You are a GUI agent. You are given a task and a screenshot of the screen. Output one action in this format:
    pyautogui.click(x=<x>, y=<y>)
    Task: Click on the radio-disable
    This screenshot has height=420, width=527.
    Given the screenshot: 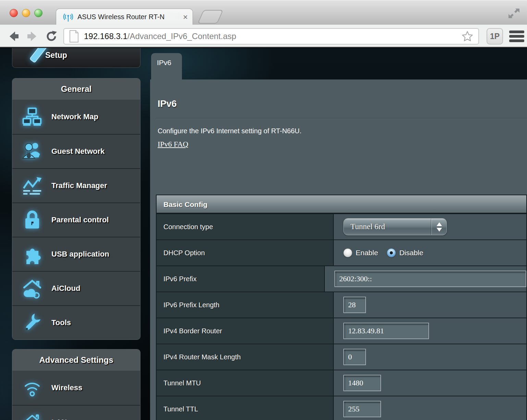 What is the action you would take?
    pyautogui.click(x=391, y=253)
    